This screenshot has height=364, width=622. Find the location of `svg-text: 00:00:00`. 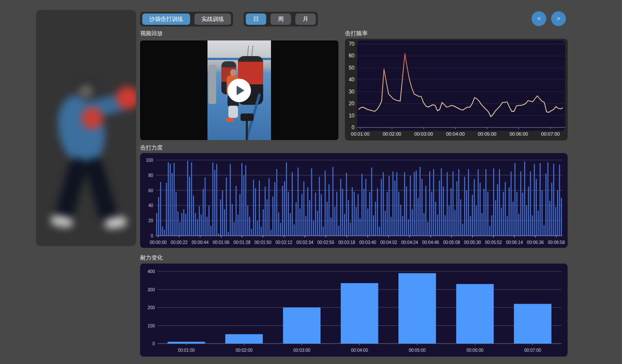

svg-text: 00:00:00 is located at coordinates (158, 243).